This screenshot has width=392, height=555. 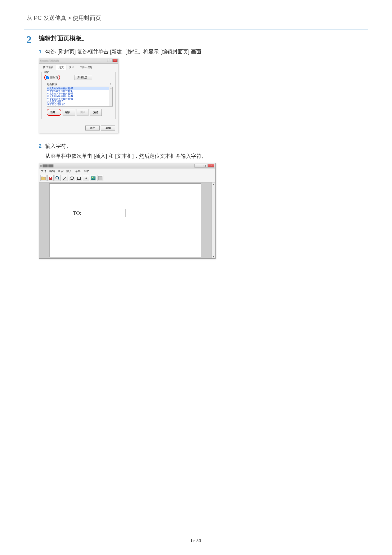 What do you see at coordinates (54, 77) in the screenshot?
I see `attach-cover-label: 附封页` at bounding box center [54, 77].